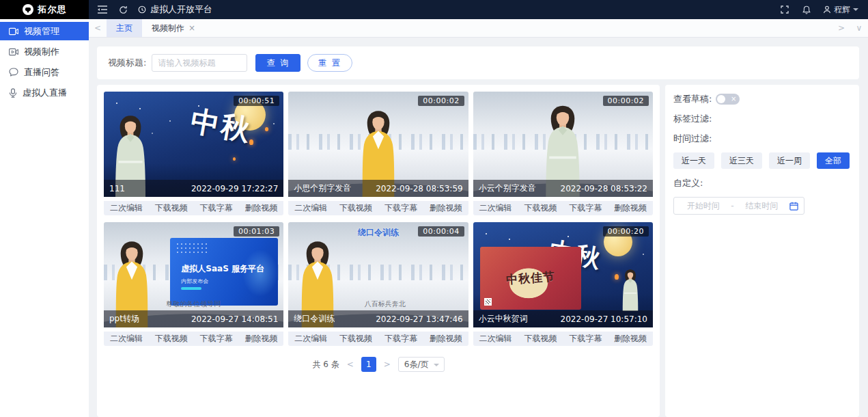 This screenshot has height=417, width=868. Describe the element at coordinates (387, 364) in the screenshot. I see `next-page-icon: >` at that location.